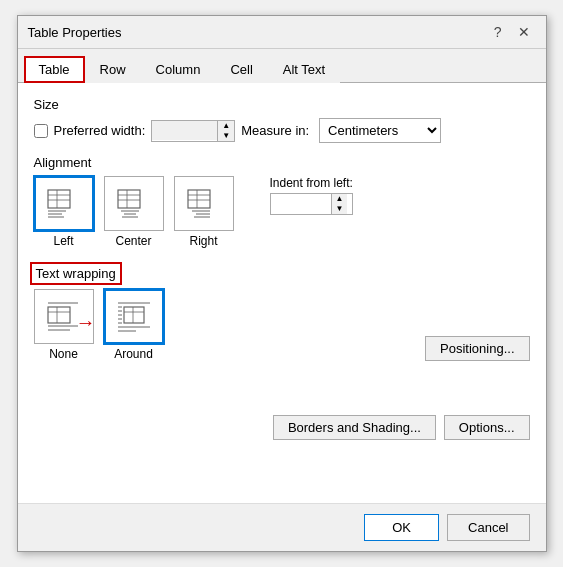 This screenshot has width=563, height=567. Describe the element at coordinates (275, 130) in the screenshot. I see `measure-in-label: Measure in:` at that location.